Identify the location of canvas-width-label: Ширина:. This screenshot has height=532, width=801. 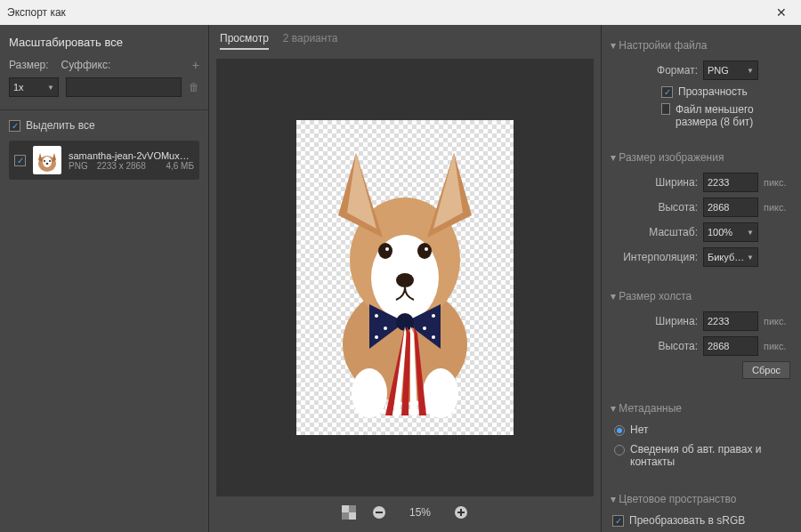
(676, 321).